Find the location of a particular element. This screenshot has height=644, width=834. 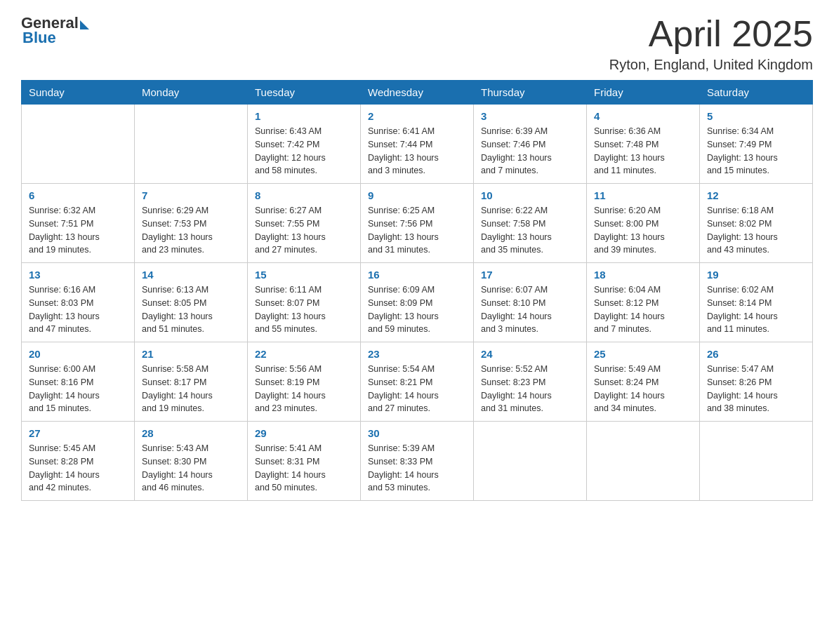

day-info: Sunrise: 6:32 AM Sunset: 7:51 PM Dayligh… is located at coordinates (78, 230).